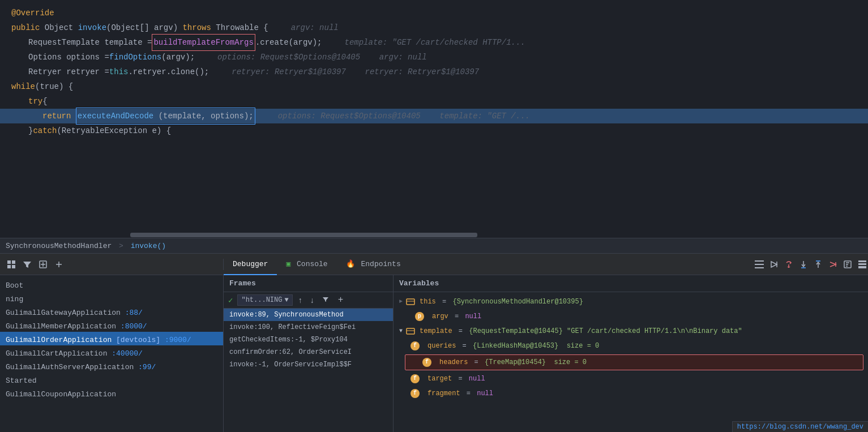  I want to click on frames-plus-btn: +, so click(341, 300).